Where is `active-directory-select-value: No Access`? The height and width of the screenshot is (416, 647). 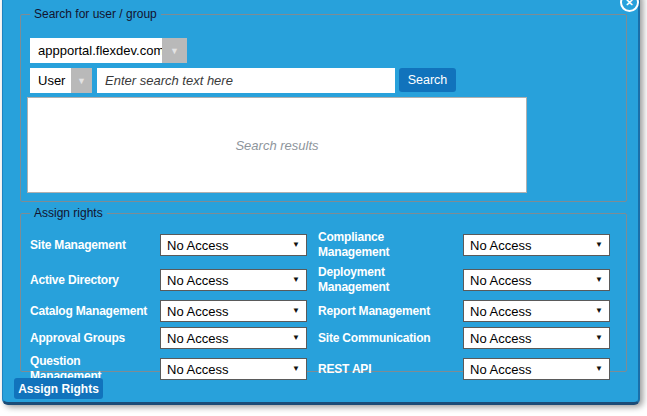 active-directory-select-value: No Access is located at coordinates (198, 280).